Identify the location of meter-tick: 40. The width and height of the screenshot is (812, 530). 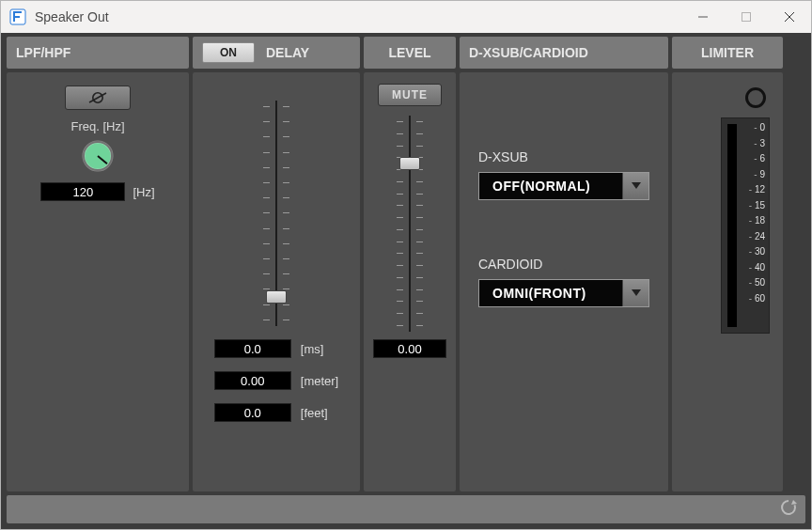
(751, 267).